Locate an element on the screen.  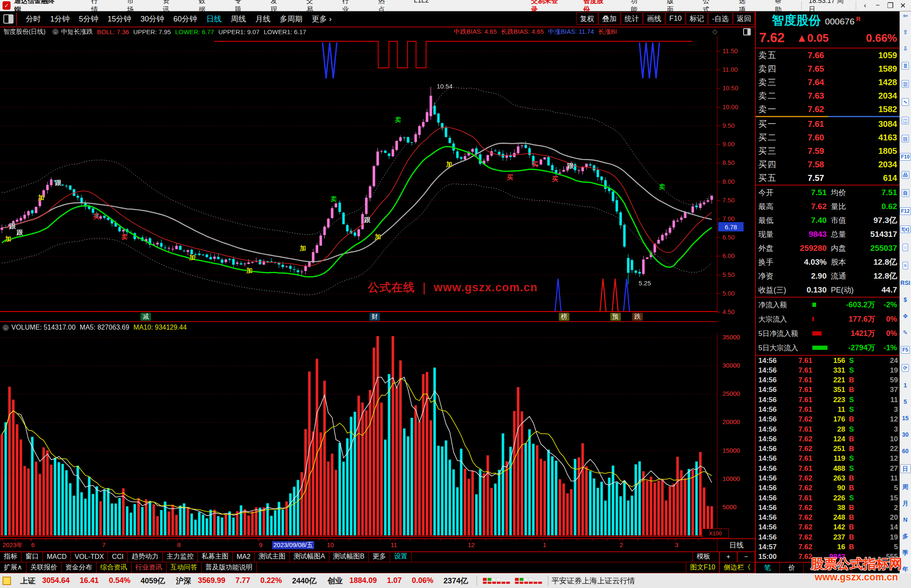
extension-tab-扩展∧: 扩展∧ is located at coordinates (13, 567).